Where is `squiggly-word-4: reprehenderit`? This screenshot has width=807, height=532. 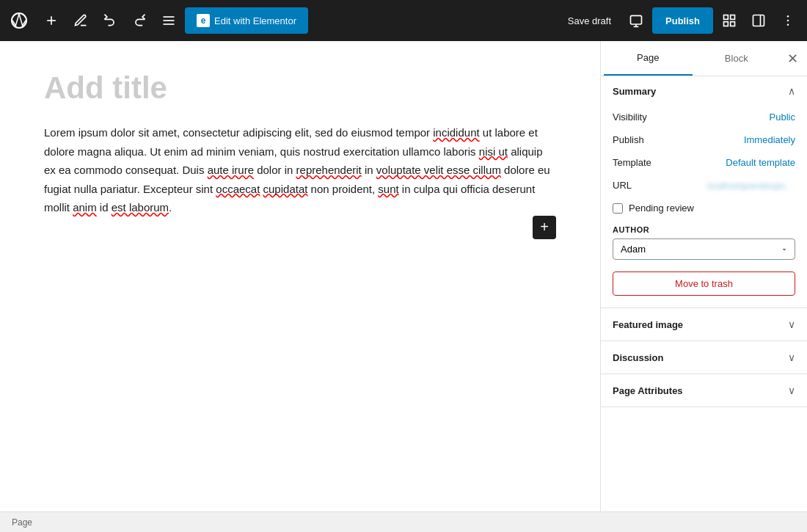 squiggly-word-4: reprehenderit is located at coordinates (329, 170).